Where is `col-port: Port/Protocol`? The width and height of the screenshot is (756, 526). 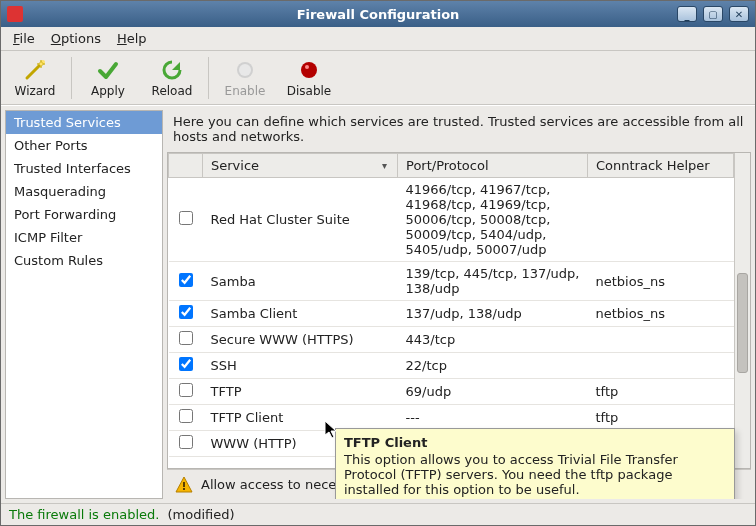
col-port: Port/Protocol is located at coordinates (493, 166).